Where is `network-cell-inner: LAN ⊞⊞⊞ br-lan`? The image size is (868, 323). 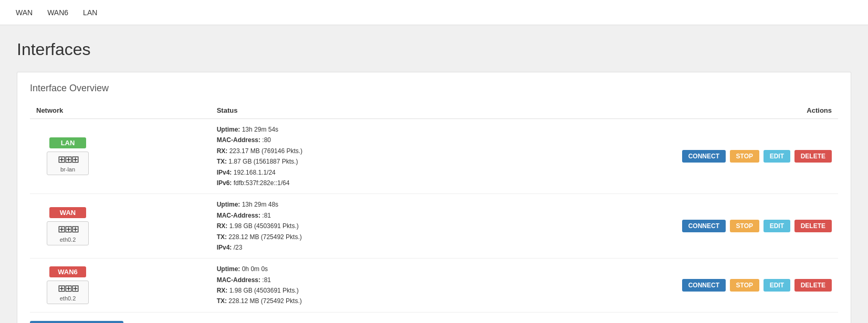
network-cell-inner: LAN ⊞⊞⊞ br-lan is located at coordinates (68, 156).